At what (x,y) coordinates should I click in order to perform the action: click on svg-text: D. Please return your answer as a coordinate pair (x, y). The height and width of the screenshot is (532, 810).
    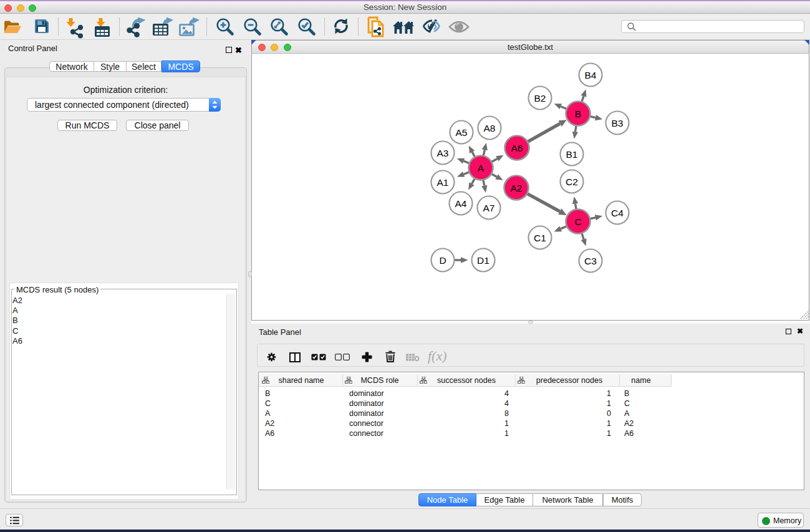
    Looking at the image, I should click on (443, 261).